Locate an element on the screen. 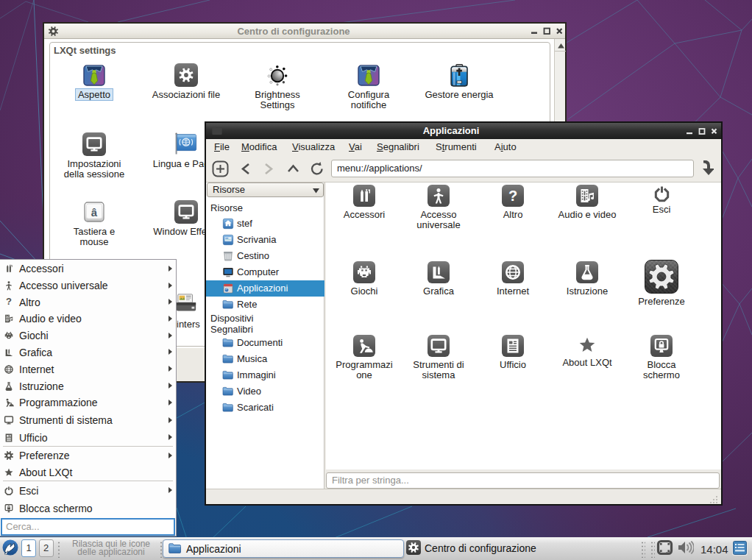 The width and height of the screenshot is (752, 560). svg-text: â is located at coordinates (94, 212).